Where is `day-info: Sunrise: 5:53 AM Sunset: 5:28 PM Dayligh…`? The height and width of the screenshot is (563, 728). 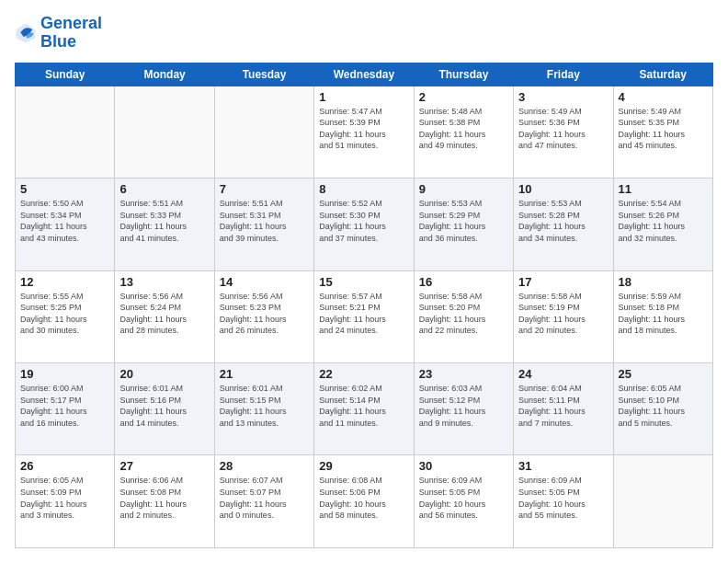 day-info: Sunrise: 5:53 AM Sunset: 5:28 PM Dayligh… is located at coordinates (563, 221).